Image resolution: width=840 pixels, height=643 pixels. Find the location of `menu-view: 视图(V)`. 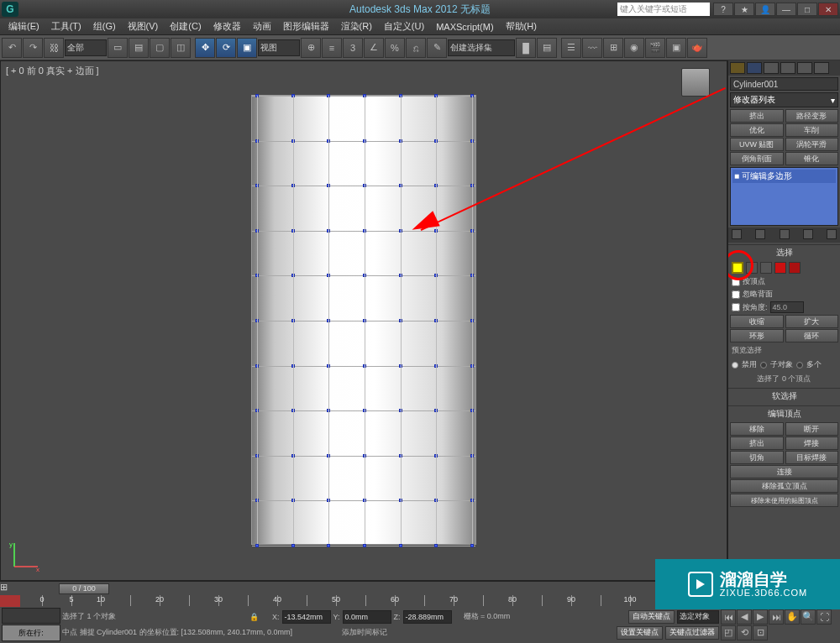

menu-view: 视图(V) is located at coordinates (143, 27).